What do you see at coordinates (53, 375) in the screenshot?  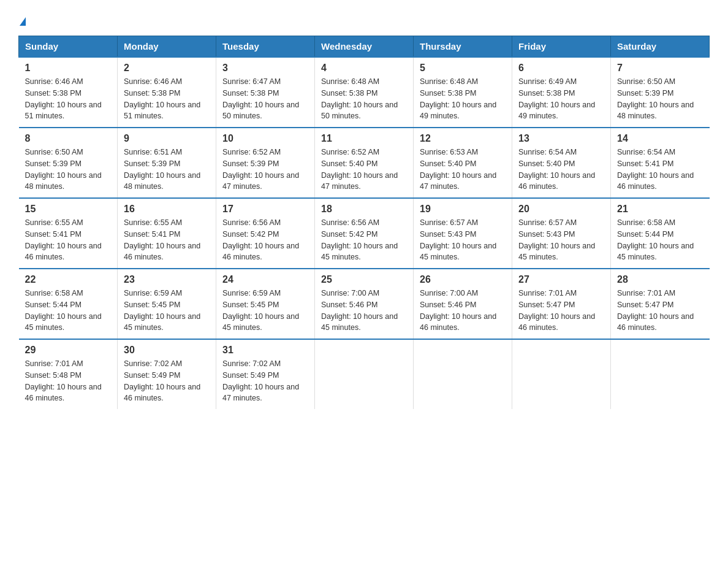 I see `sunset-label: Sunset: 5:48 PM` at bounding box center [53, 375].